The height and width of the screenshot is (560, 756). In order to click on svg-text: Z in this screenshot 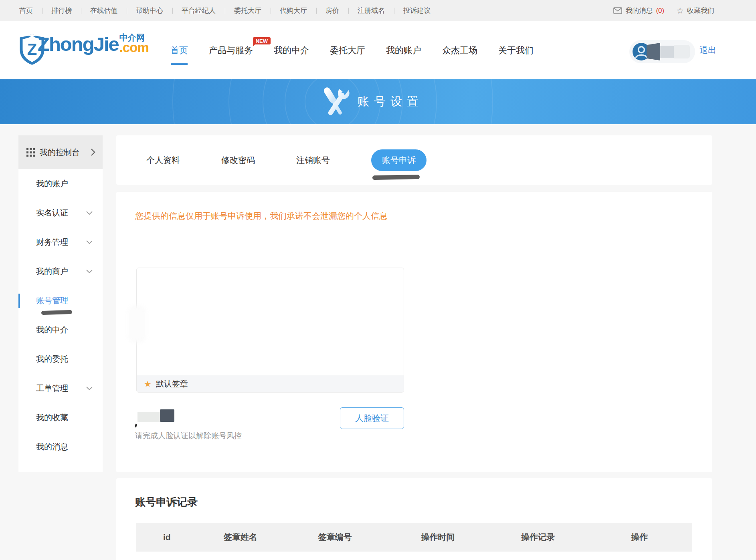, I will do `click(32, 49)`.